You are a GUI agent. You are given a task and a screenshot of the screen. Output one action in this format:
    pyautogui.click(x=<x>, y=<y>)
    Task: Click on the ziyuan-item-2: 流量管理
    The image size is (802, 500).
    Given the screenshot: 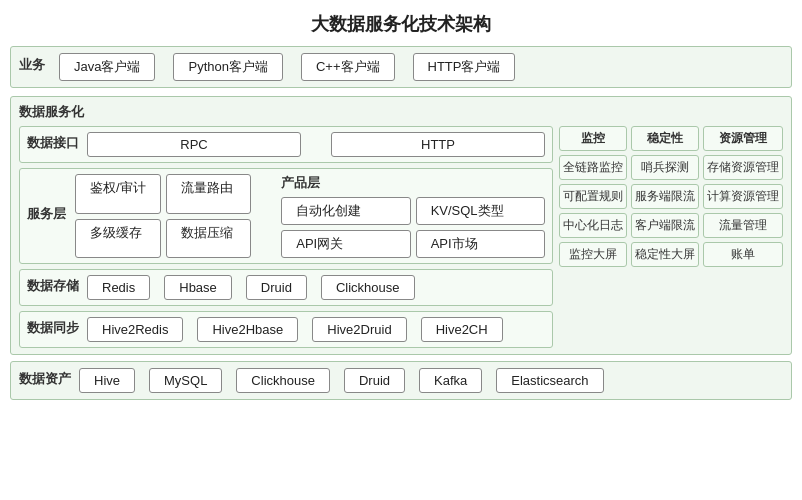 What is the action you would take?
    pyautogui.click(x=743, y=226)
    